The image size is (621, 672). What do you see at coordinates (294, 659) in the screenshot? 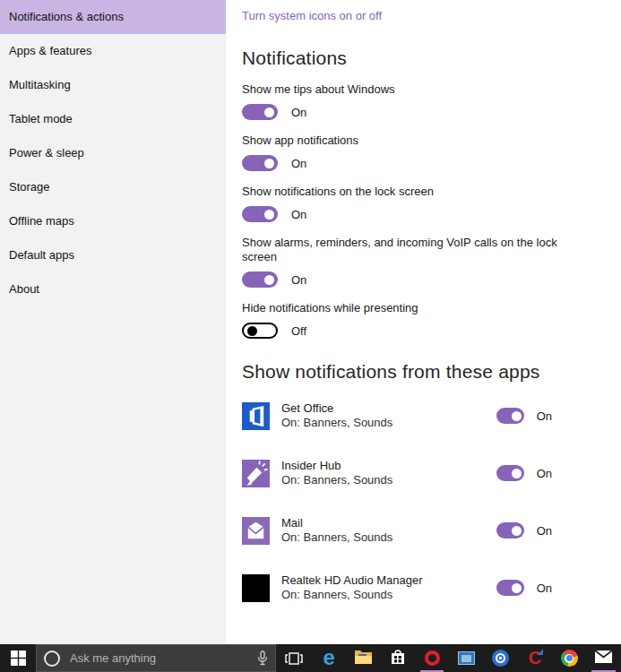
I see `task-view-icon` at bounding box center [294, 659].